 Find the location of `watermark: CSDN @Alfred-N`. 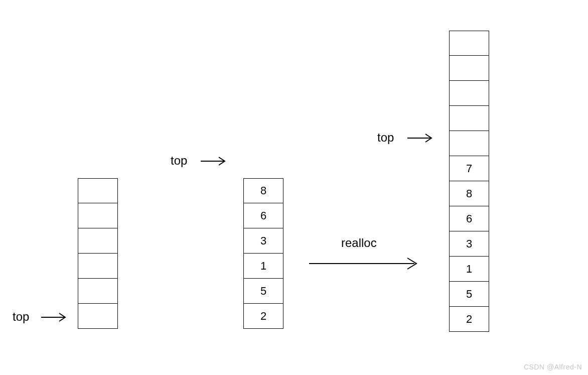

watermark: CSDN @Alfred-N is located at coordinates (553, 367).